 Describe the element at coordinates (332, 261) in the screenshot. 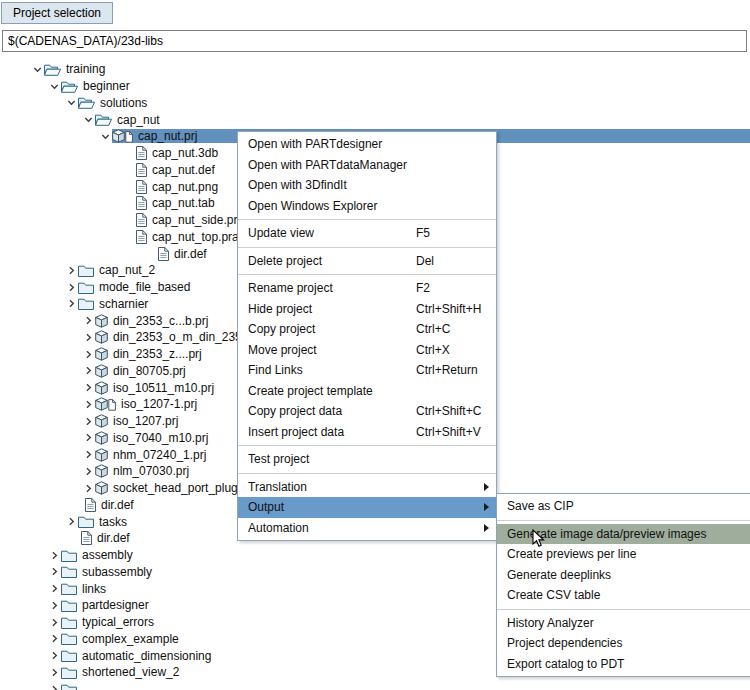

I see `menu-item-label: Delete project` at that location.